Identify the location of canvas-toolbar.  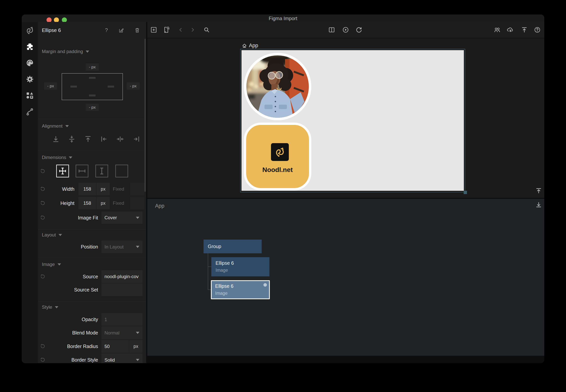
(346, 30).